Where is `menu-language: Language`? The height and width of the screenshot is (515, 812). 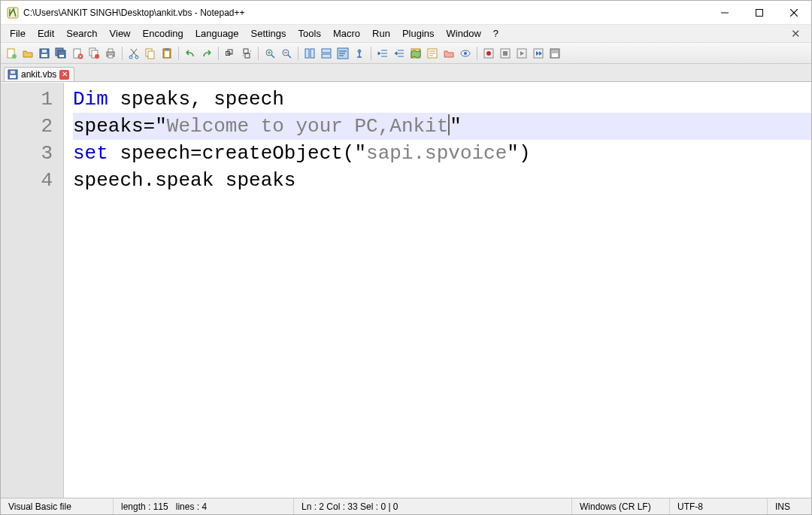
menu-language: Language is located at coordinates (217, 33).